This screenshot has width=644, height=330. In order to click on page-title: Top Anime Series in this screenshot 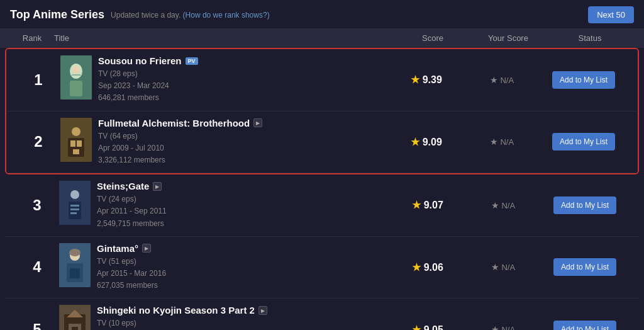, I will do `click(57, 15)`.